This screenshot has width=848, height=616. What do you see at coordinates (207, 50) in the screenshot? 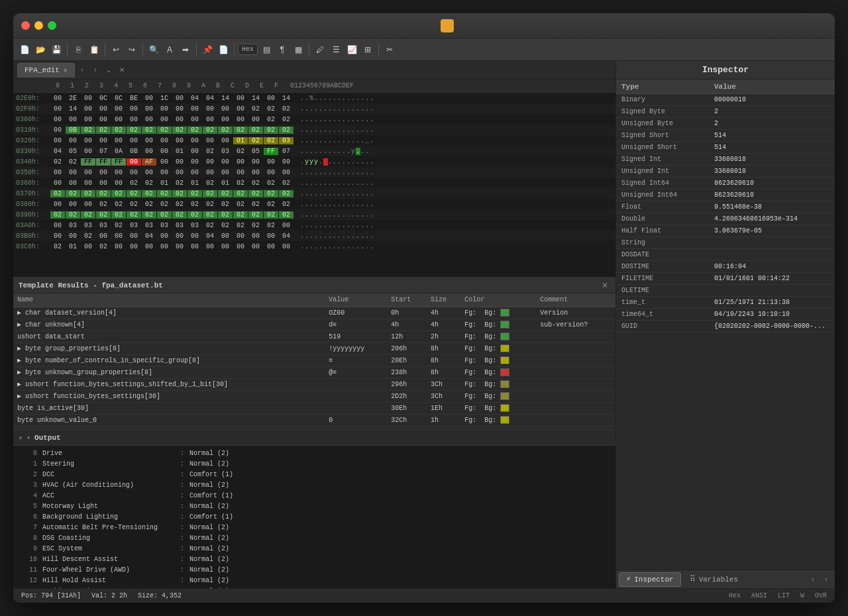
I see `bookmark-button: 📌` at bounding box center [207, 50].